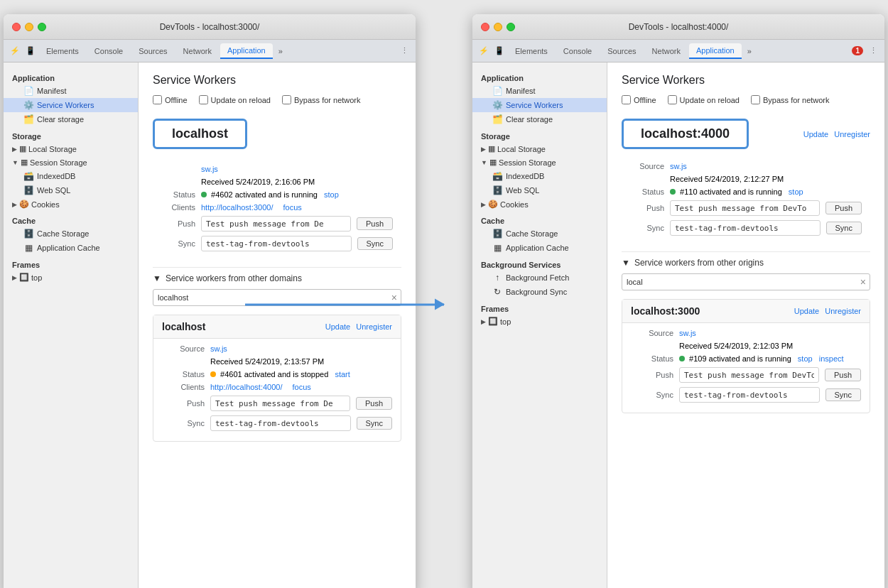 The image size is (888, 588). I want to click on sidebar-item-serviceworkers-1: ⚙️ Service Workers, so click(71, 105).